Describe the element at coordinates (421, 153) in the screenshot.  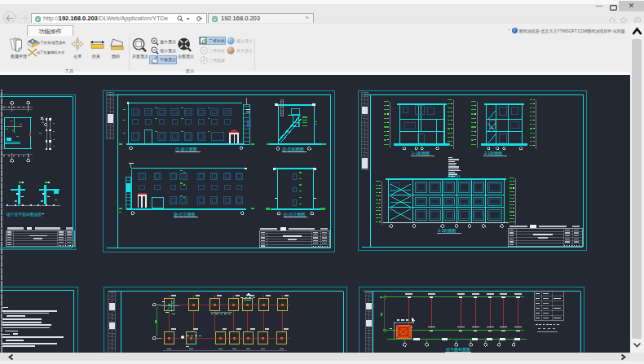
I see `svg-text: 1-1剥面图` at that location.